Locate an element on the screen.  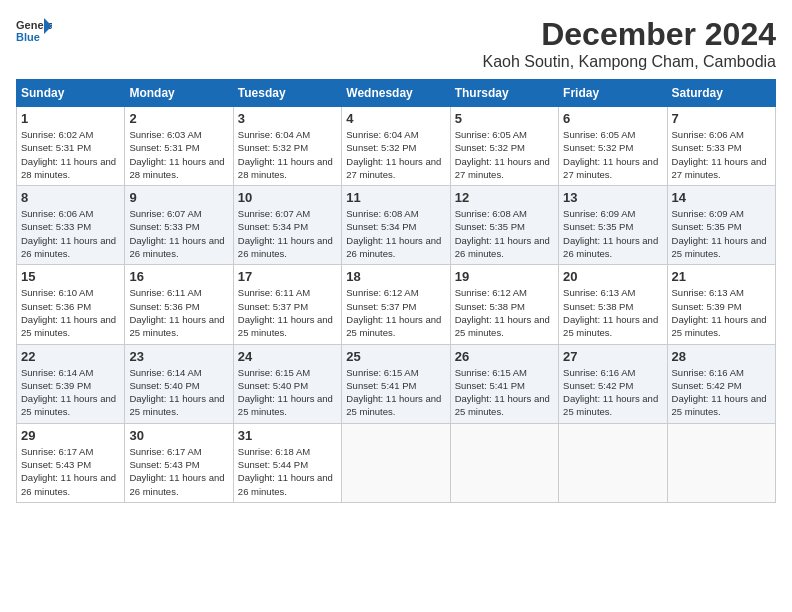
day-number: 28 is located at coordinates (722, 356).